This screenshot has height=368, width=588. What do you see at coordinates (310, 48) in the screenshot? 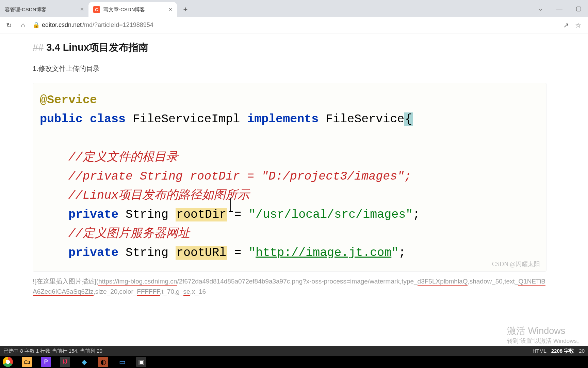
I see `heading: ##3.4 Linux项目发布指南` at bounding box center [310, 48].